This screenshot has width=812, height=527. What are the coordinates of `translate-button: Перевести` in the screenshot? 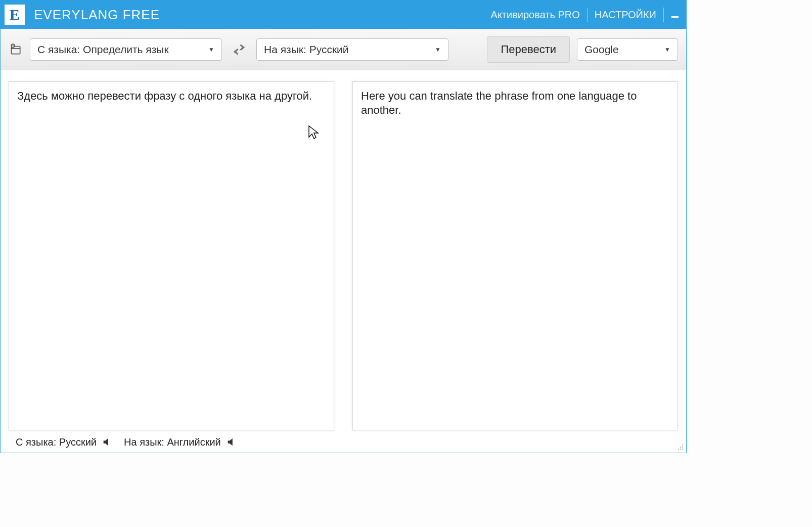 It's located at (528, 50).